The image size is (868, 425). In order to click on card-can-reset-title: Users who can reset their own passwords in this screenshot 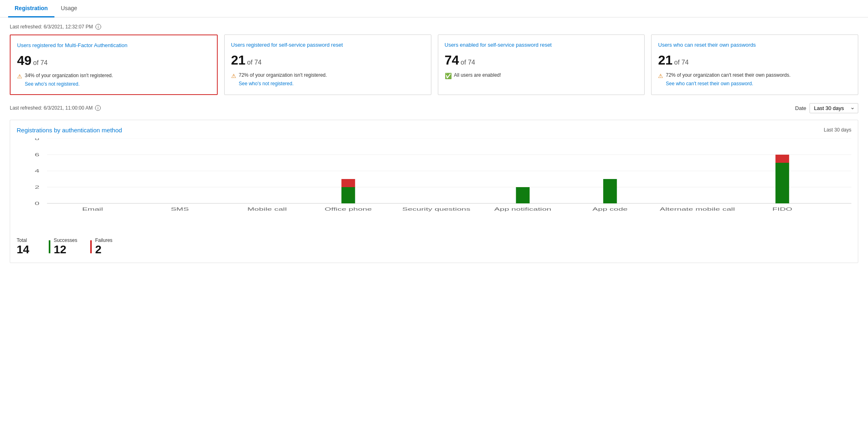, I will do `click(755, 45)`.